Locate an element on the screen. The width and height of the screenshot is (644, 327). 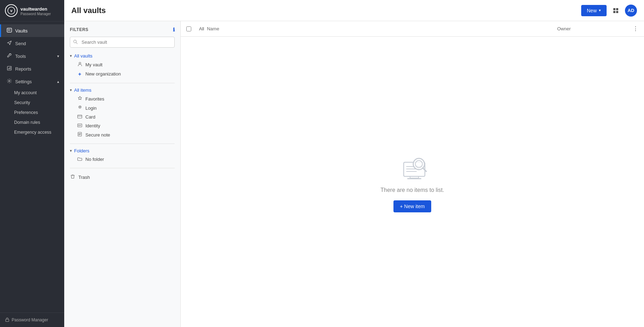
reports-icon is located at coordinates (9, 69).